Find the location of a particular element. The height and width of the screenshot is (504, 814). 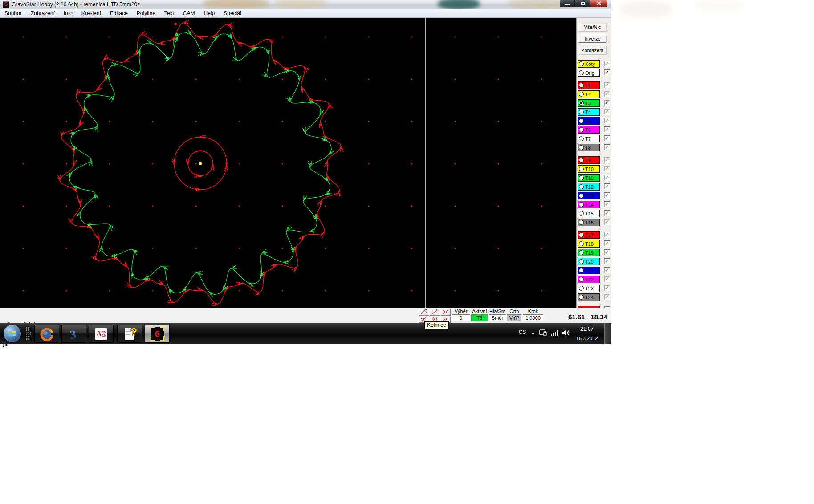

network-signal-icon is located at coordinates (555, 334).